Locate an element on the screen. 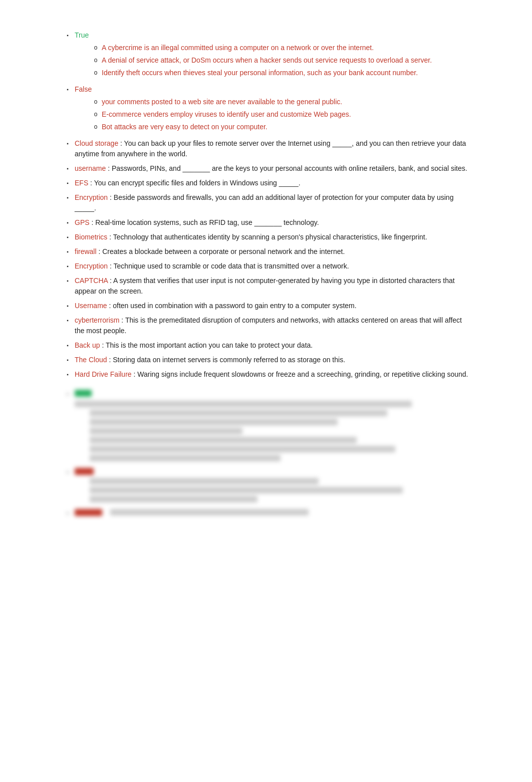 Image resolution: width=532 pixels, height=782 pixels. item-text: You can back up your files to remote ser… is located at coordinates (271, 148).